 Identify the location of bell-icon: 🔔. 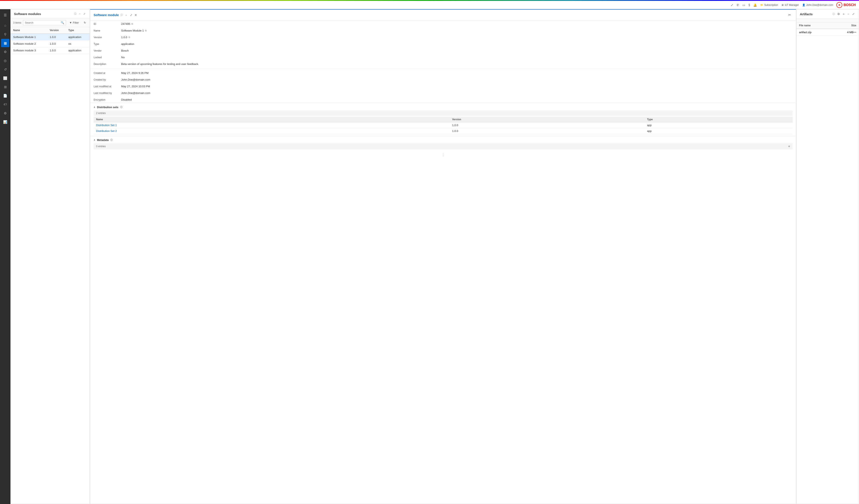
(755, 5).